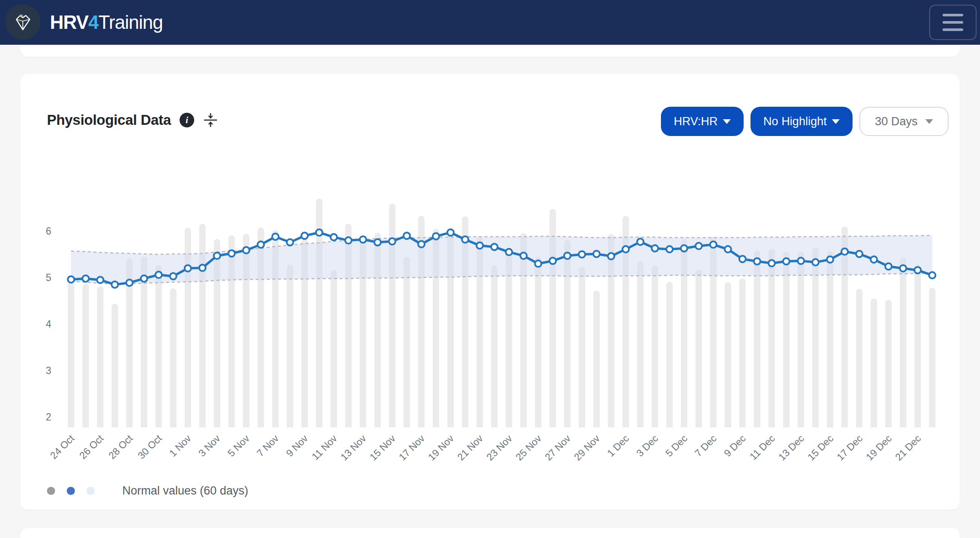  What do you see at coordinates (904, 121) in the screenshot?
I see `range-dropdown: 30 Days` at bounding box center [904, 121].